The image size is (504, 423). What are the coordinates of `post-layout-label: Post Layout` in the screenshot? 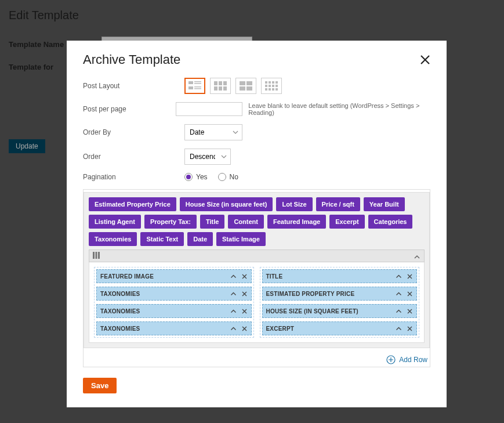 It's located at (133, 86).